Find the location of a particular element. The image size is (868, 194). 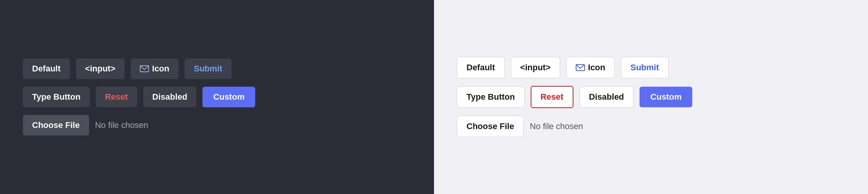

dark-choosefile-button: Choose File is located at coordinates (56, 125).